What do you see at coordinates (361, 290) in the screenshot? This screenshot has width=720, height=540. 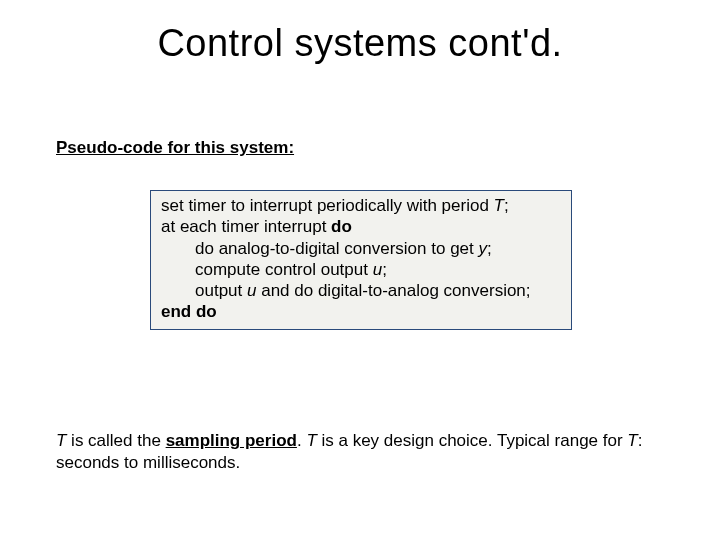 I see `code-line-5: output u and do digital-to-analog conver…` at bounding box center [361, 290].